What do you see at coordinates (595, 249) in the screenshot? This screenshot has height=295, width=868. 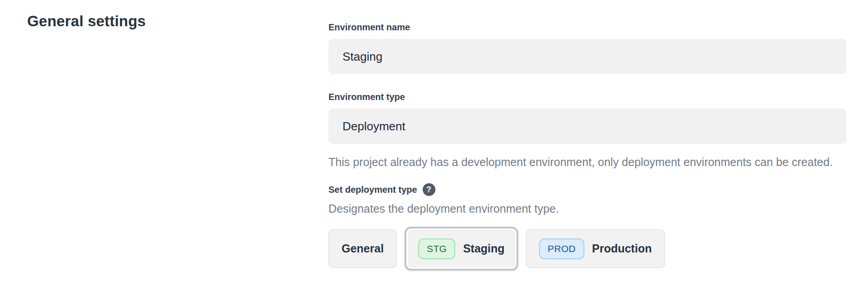 I see `deployment-type-option-production: PROD Production` at bounding box center [595, 249].